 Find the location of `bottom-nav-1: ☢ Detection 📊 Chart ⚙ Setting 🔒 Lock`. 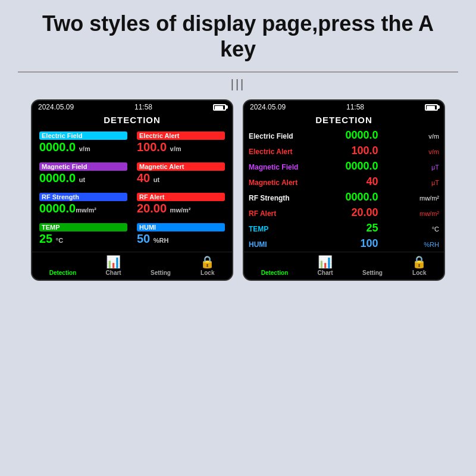

bottom-nav-1: ☢ Detection 📊 Chart ⚙ Setting 🔒 Lock is located at coordinates (132, 265).